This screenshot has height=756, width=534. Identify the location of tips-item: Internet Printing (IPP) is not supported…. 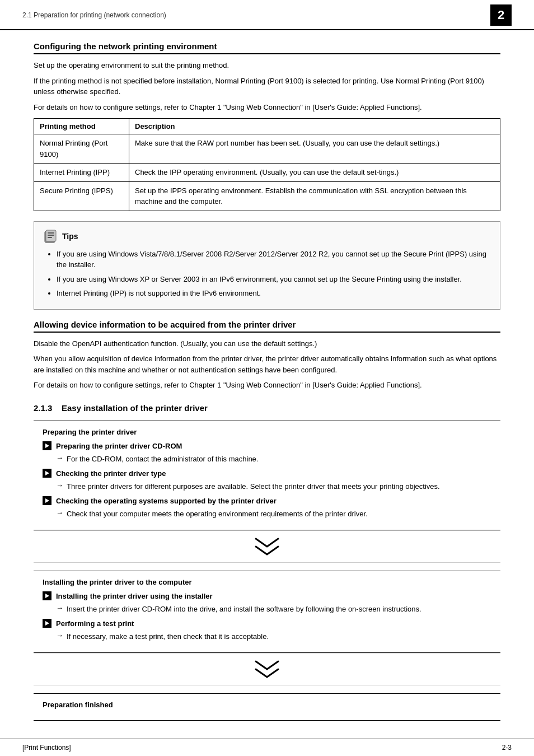
(274, 293).